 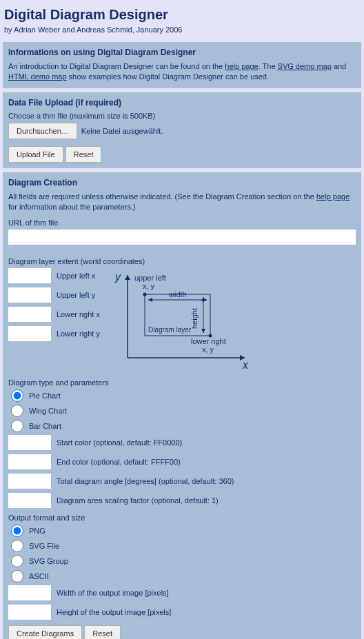 What do you see at coordinates (184, 15) in the screenshot?
I see `page-title: Digital Diagram Designer` at bounding box center [184, 15].